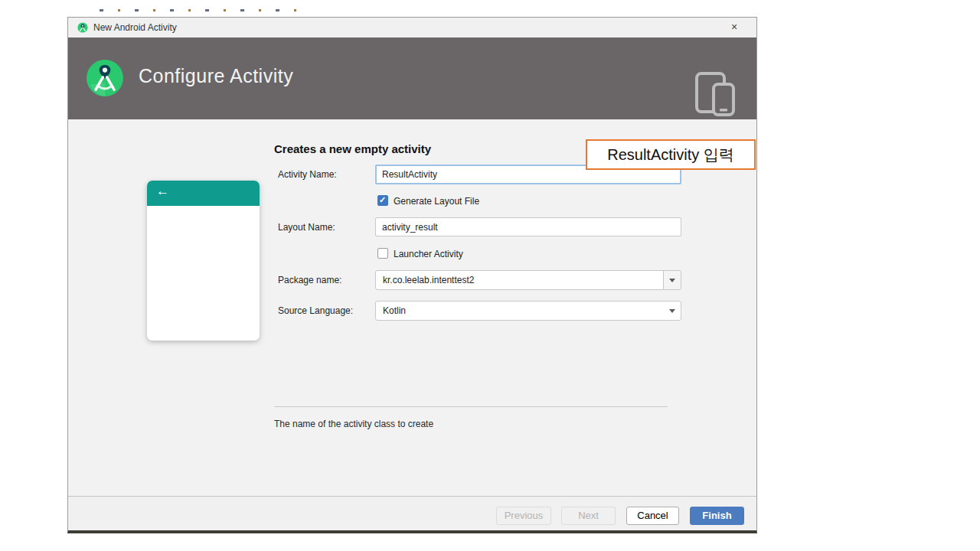 The height and width of the screenshot is (551, 980). What do you see at coordinates (588, 516) in the screenshot?
I see `next-button: Next` at bounding box center [588, 516].